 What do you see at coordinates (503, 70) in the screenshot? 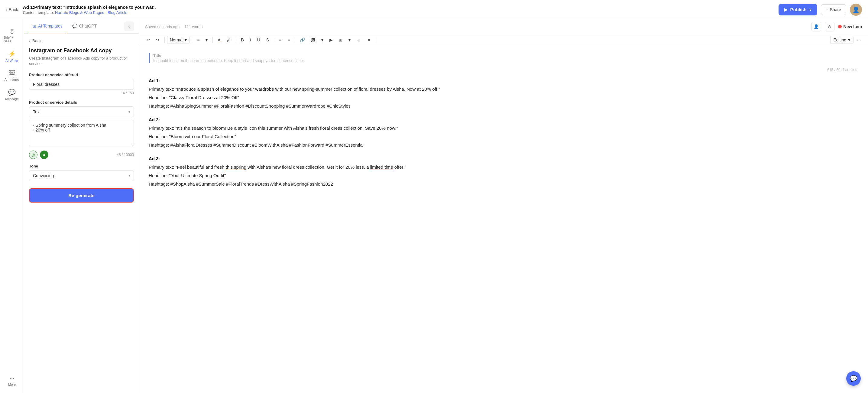
I see `char-limit: 615 / 60 characters` at bounding box center [503, 70].